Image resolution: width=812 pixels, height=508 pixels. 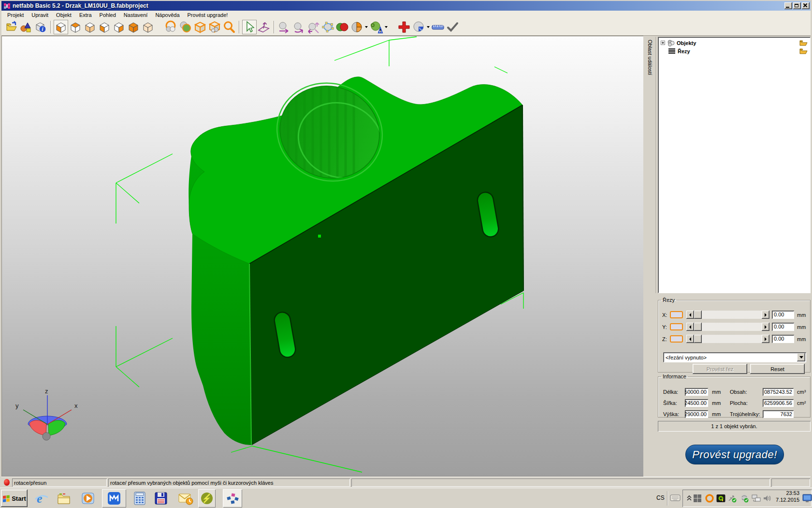 I want to click on windows-tray-icon, so click(x=697, y=498).